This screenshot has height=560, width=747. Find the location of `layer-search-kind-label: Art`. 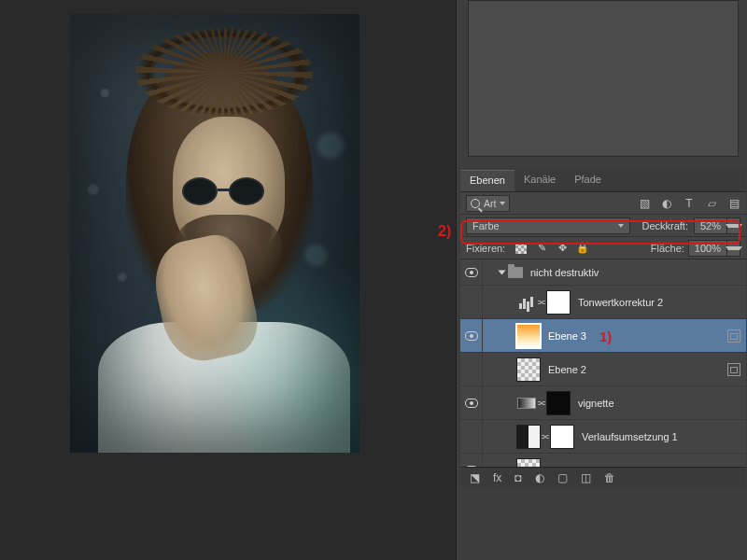

layer-search-kind-label: Art is located at coordinates (489, 203).